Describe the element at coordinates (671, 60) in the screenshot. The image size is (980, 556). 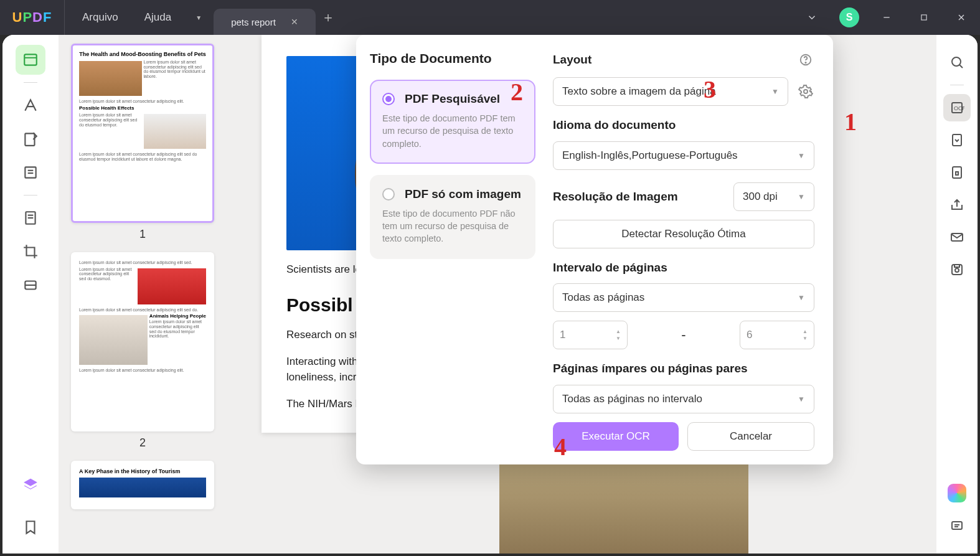
I see `layout-label: Layout` at that location.